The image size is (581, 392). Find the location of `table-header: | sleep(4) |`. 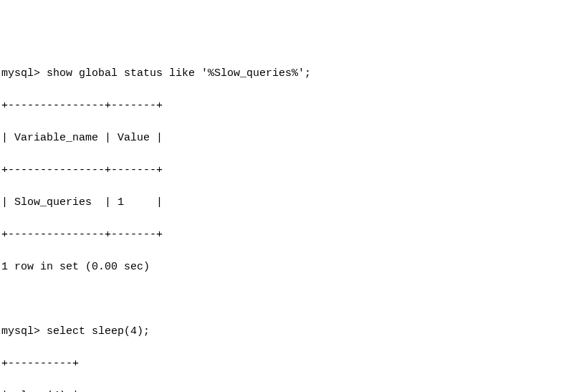

table-header: | sleep(4) | is located at coordinates (291, 390).